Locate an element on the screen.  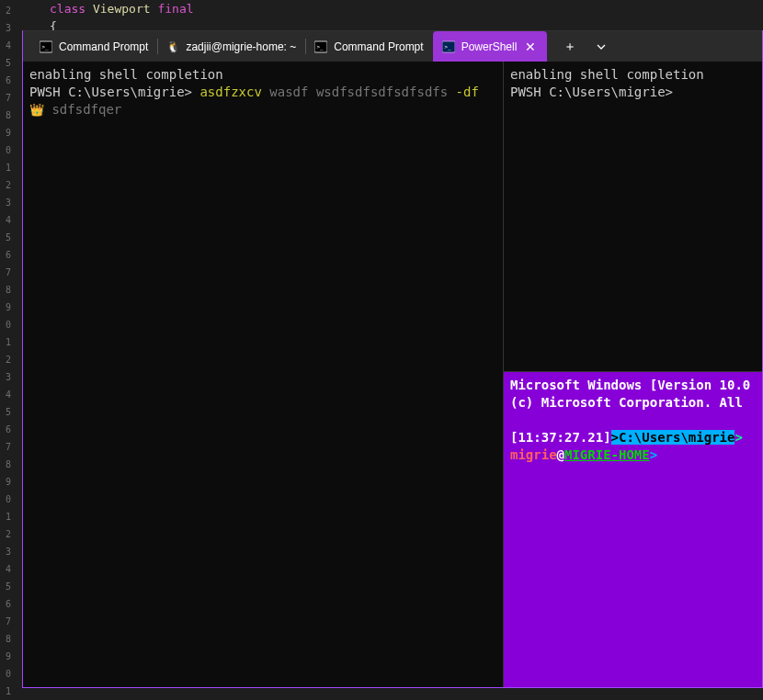
cmd-arg: wasdf wsdfsdfsdfsdfsdfs is located at coordinates (359, 92).